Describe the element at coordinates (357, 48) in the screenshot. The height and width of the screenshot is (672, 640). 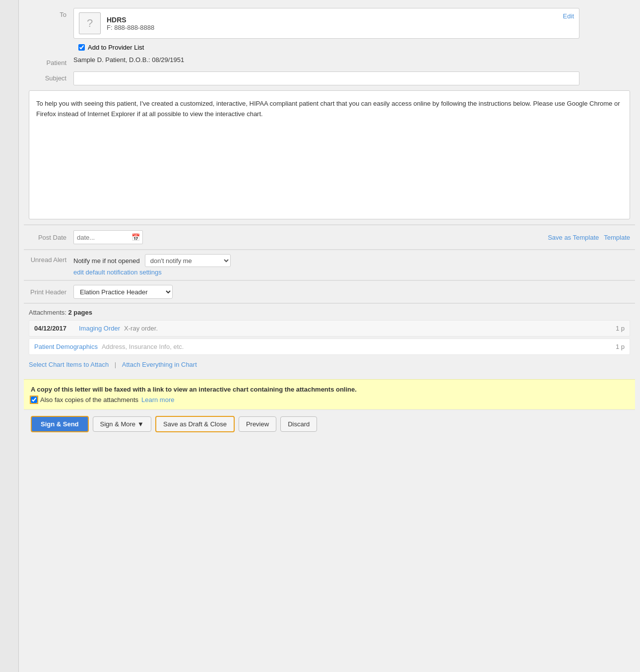
I see `add-provider-row: Add to Provider List` at that location.